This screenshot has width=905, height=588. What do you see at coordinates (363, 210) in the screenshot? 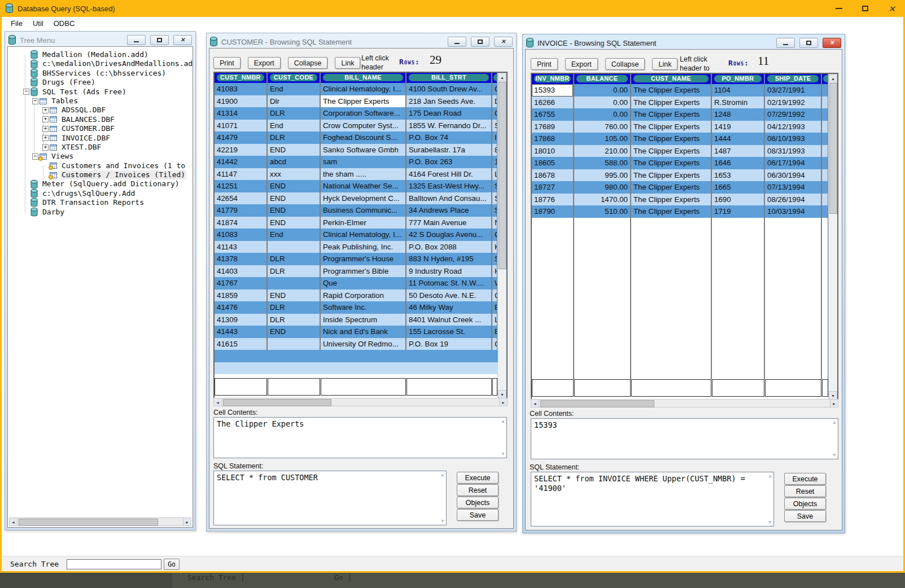
I see `grid-cell: Business Communic...` at bounding box center [363, 210].